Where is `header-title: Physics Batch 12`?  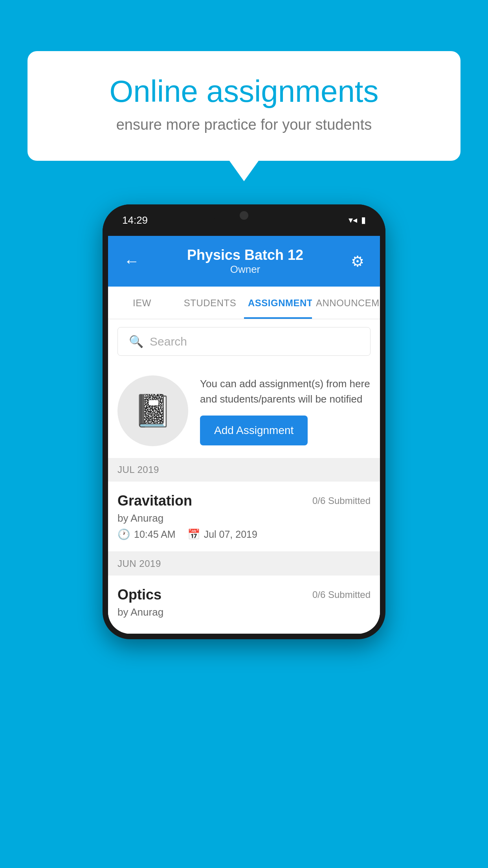
header-title: Physics Batch 12 is located at coordinates (245, 255).